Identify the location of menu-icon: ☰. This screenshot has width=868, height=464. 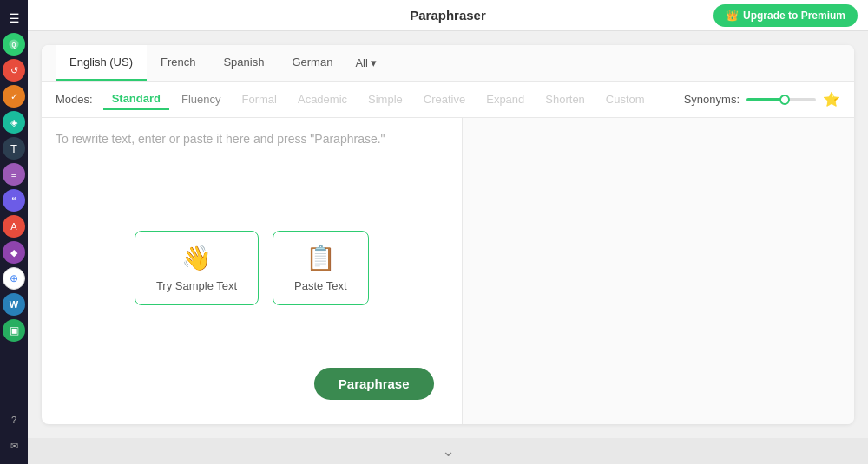
(14, 18).